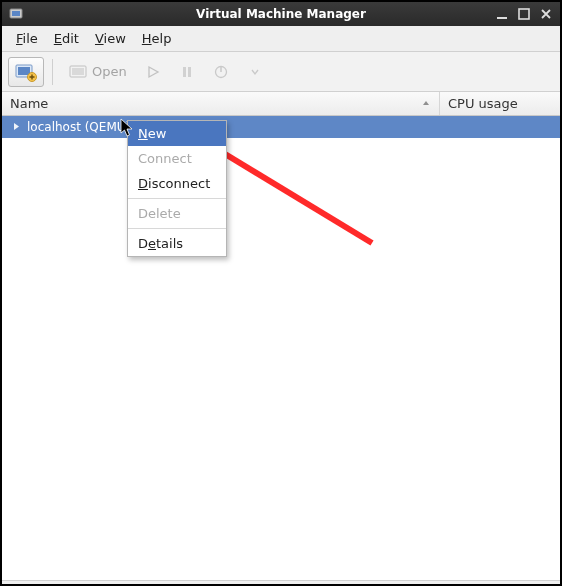 The image size is (562, 586). I want to click on context-new: New, so click(177, 134).